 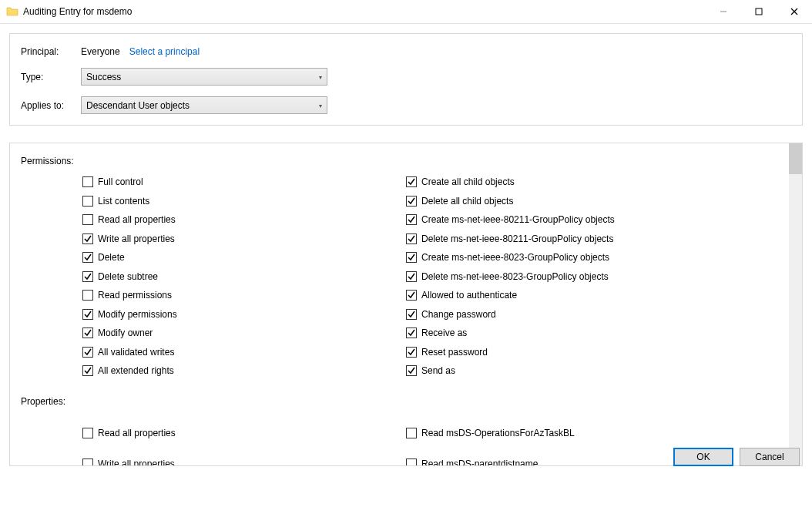 I want to click on minimize-button, so click(x=723, y=12).